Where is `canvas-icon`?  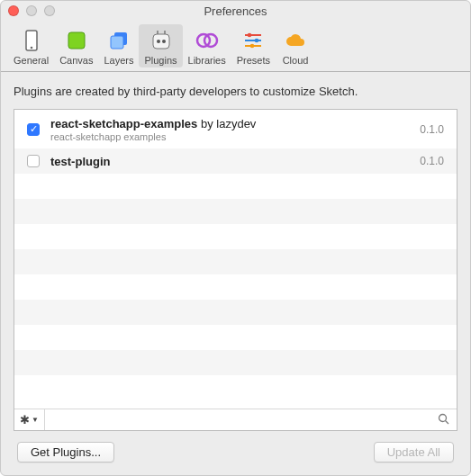
canvas-icon is located at coordinates (77, 40).